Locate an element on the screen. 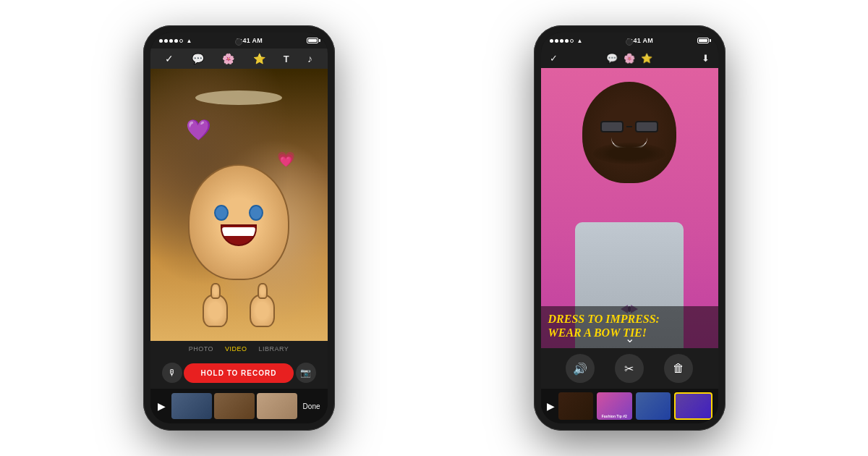 The image size is (868, 456). toolbar2-left: ✓ is located at coordinates (554, 58).